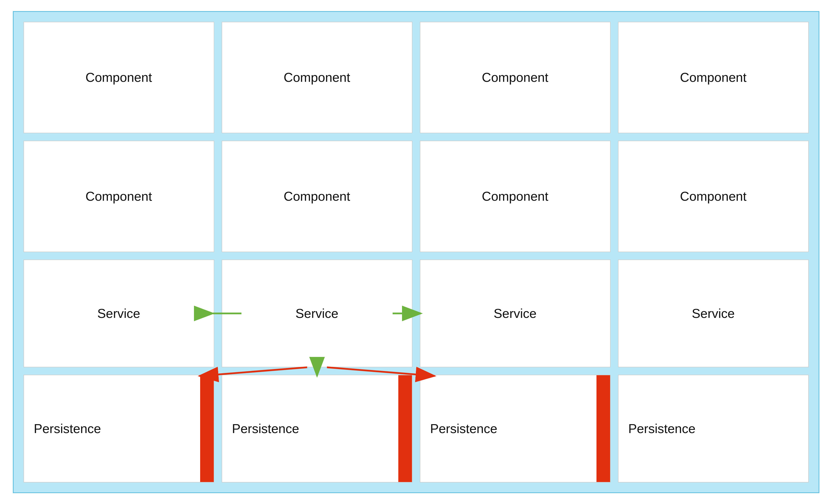 The width and height of the screenshot is (832, 504). I want to click on persistence-cell-2: Persistence, so click(317, 428).